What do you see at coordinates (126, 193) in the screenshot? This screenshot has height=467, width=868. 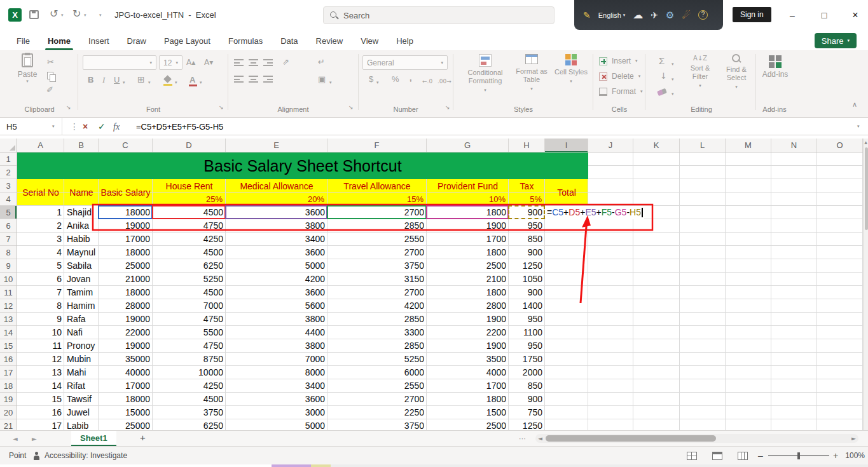 I see `header-basic-salary: Basic Salary` at bounding box center [126, 193].